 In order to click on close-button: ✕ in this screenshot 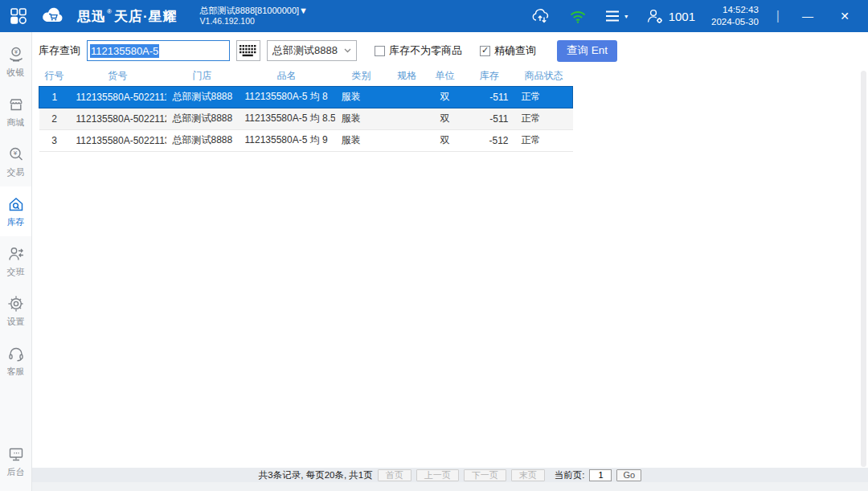, I will do `click(845, 16)`.